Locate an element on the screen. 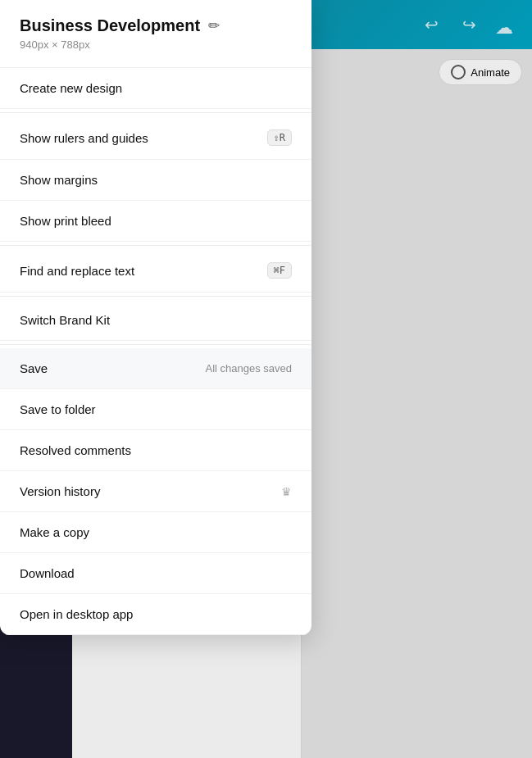  item-label: Version history is located at coordinates (151, 492).